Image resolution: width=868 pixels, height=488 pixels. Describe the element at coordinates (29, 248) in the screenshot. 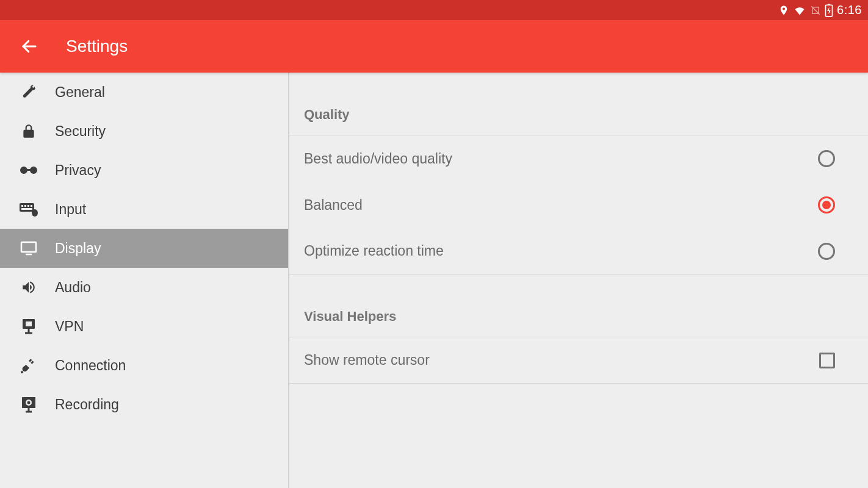

I see `display-icon` at that location.